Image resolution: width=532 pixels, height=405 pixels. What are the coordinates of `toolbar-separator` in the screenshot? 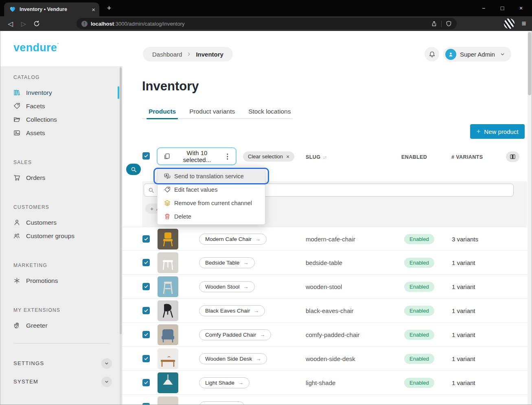 It's located at (441, 24).